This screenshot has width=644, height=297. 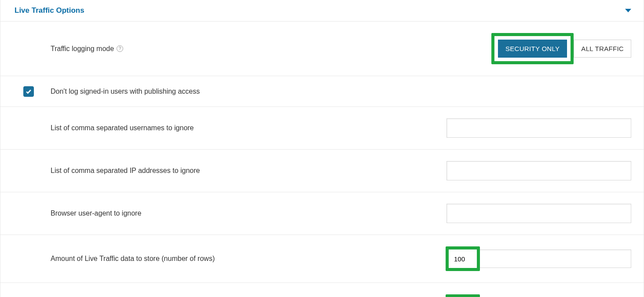 I want to click on row-dont-log-publishers: Don't log signed-in users with publishin…, so click(x=322, y=92).